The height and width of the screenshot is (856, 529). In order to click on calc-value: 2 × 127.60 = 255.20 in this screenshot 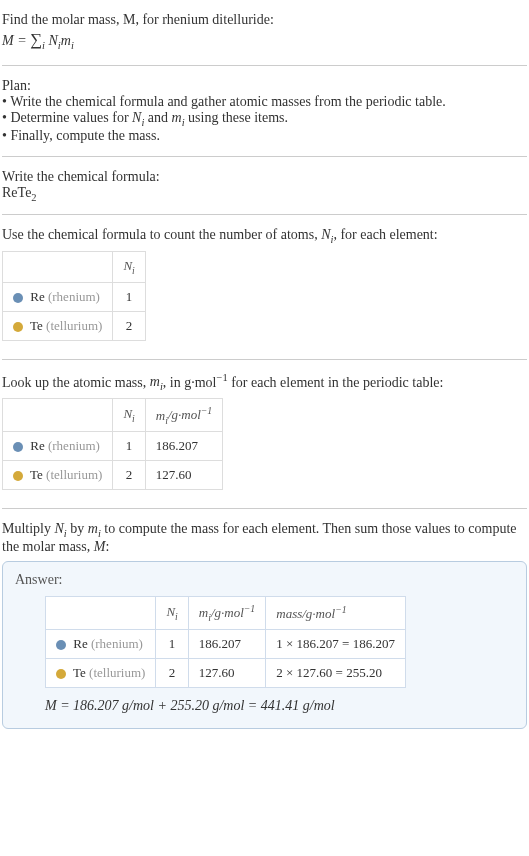, I will do `click(336, 672)`.